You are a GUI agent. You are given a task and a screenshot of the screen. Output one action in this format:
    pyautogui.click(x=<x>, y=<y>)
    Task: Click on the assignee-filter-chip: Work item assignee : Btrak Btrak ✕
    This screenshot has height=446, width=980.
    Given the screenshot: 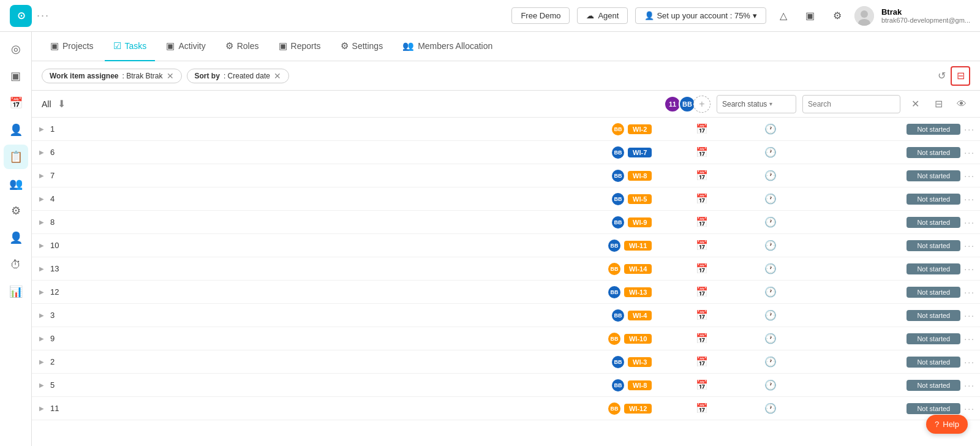 What is the action you would take?
    pyautogui.click(x=111, y=76)
    